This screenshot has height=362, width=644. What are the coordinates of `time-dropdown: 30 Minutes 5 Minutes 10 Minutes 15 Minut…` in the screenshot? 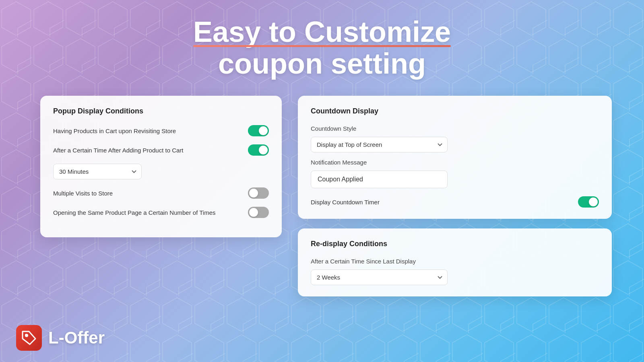 It's located at (97, 171).